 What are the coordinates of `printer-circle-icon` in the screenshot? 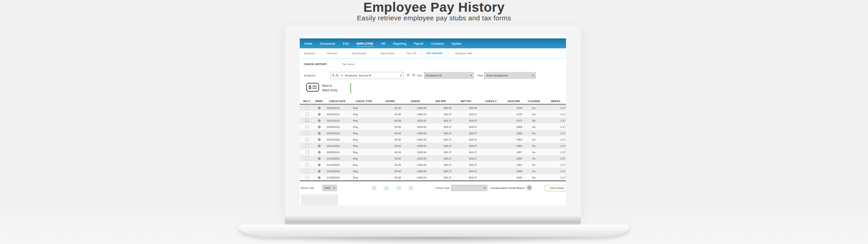 It's located at (529, 188).